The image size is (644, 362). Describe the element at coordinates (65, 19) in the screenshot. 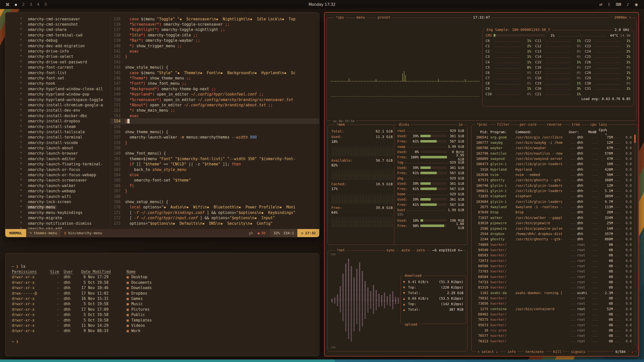

I see `file-item: *omarchy-cmd-screensaver` at that location.